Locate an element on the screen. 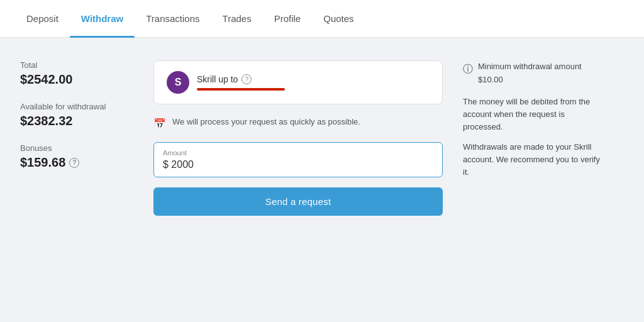  skrill-notice: Withdrawals are made to your Skrill acco… is located at coordinates (532, 160).